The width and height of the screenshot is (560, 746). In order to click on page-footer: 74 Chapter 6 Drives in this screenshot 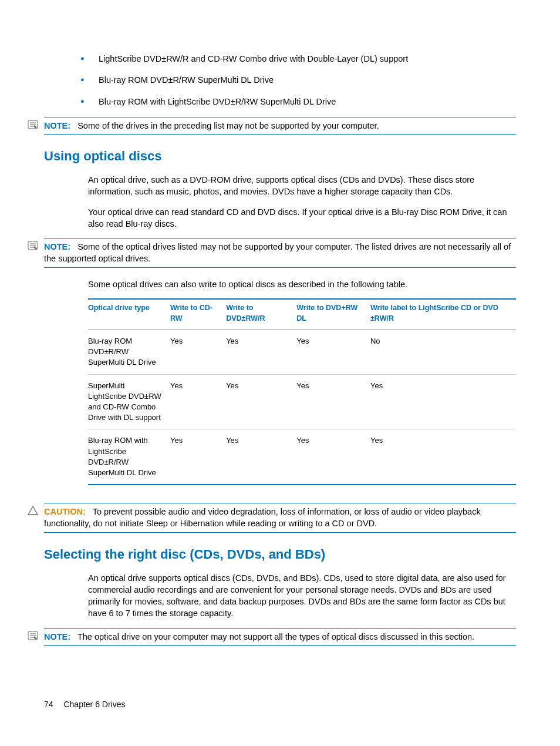, I will do `click(85, 705)`.